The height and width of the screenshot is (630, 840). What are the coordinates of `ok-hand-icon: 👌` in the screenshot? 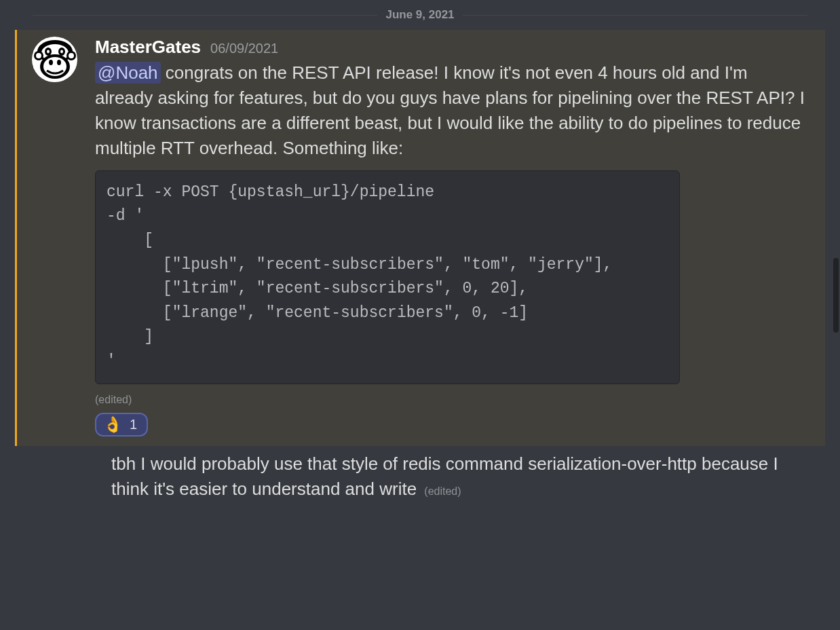 It's located at (113, 425).